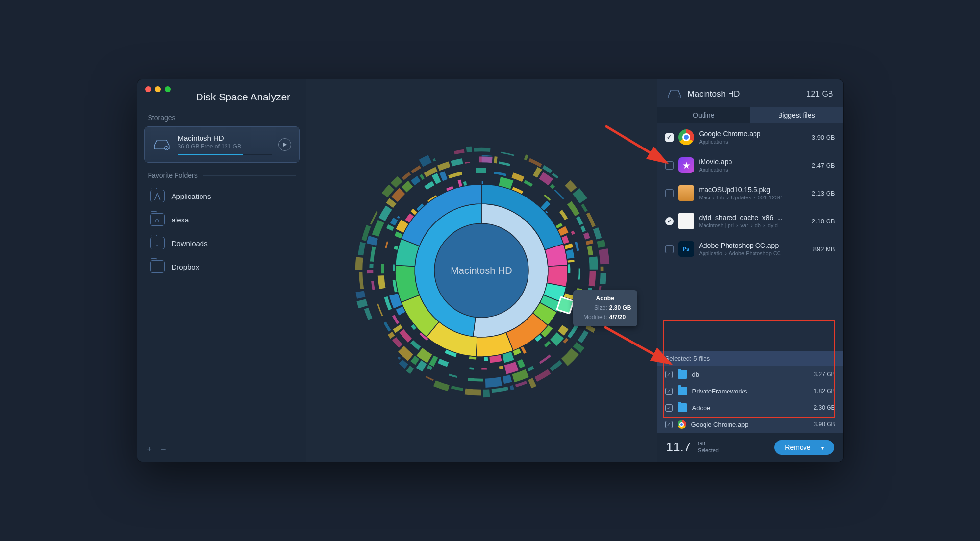 This screenshot has width=980, height=541. What do you see at coordinates (753, 225) in the screenshot?
I see `file-path: Macintosh | pri › var › db › dyld` at bounding box center [753, 225].